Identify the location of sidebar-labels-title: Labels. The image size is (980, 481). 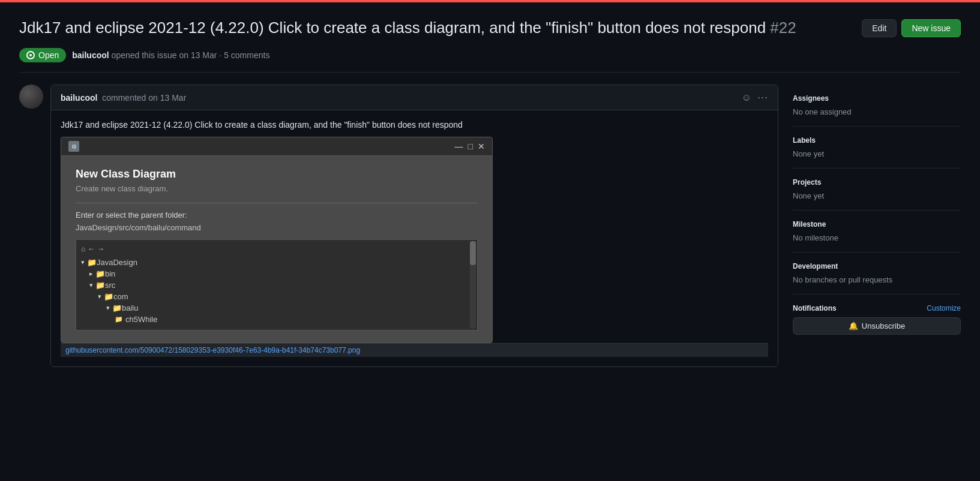
(877, 140).